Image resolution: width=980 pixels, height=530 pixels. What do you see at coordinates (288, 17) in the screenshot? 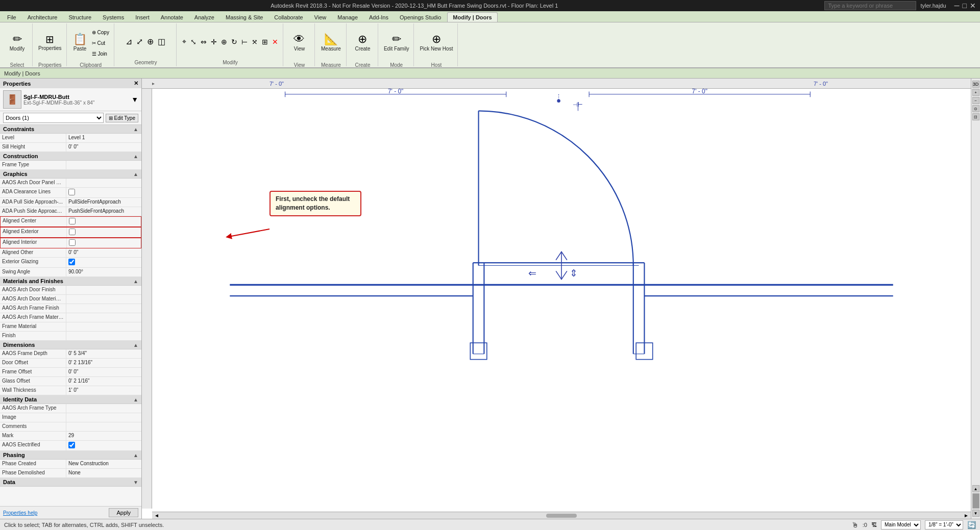
I see `tab-collaborate: Collaborate` at bounding box center [288, 17].